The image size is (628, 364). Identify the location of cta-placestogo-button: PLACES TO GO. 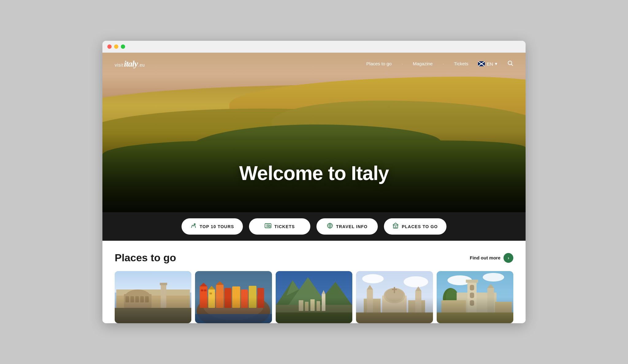
(415, 226).